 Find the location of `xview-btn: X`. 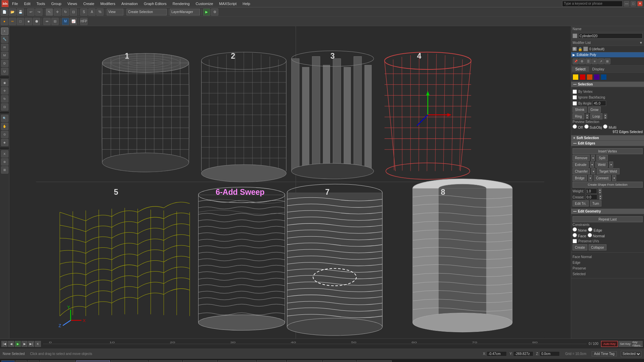

xview-btn: X is located at coordinates (5, 154).